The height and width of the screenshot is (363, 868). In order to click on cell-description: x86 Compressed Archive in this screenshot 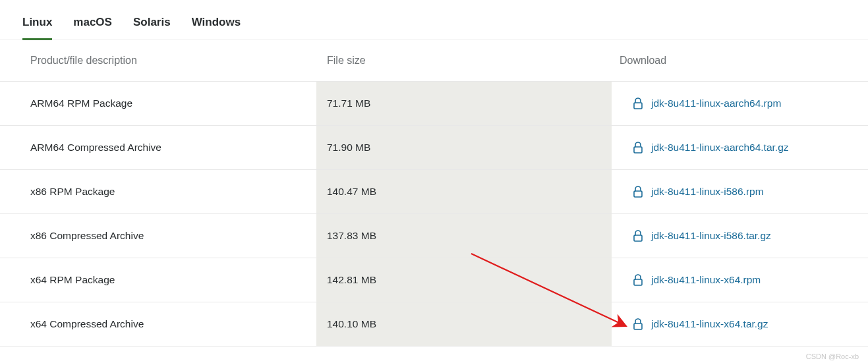, I will do `click(158, 236)`.